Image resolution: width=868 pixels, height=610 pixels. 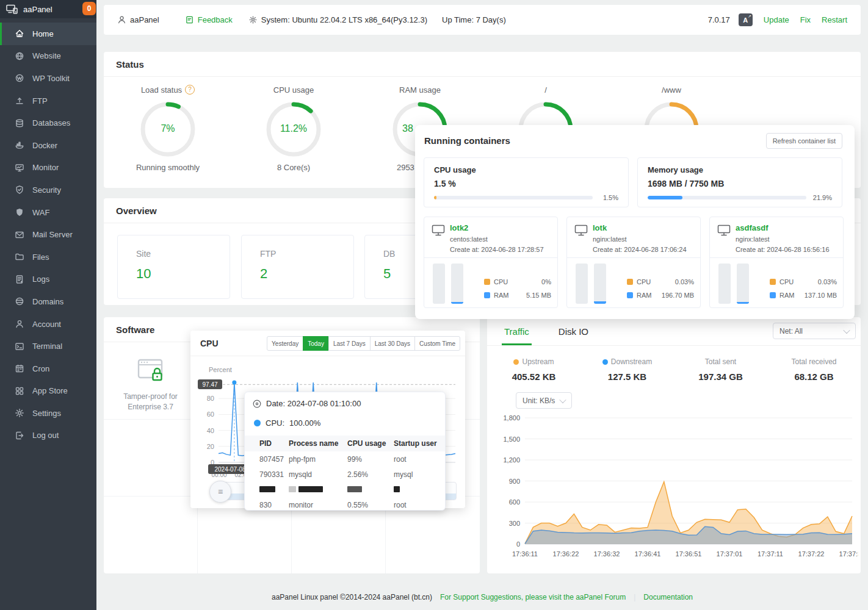 What do you see at coordinates (435, 198) in the screenshot?
I see `cpu-progress-fill` at bounding box center [435, 198].